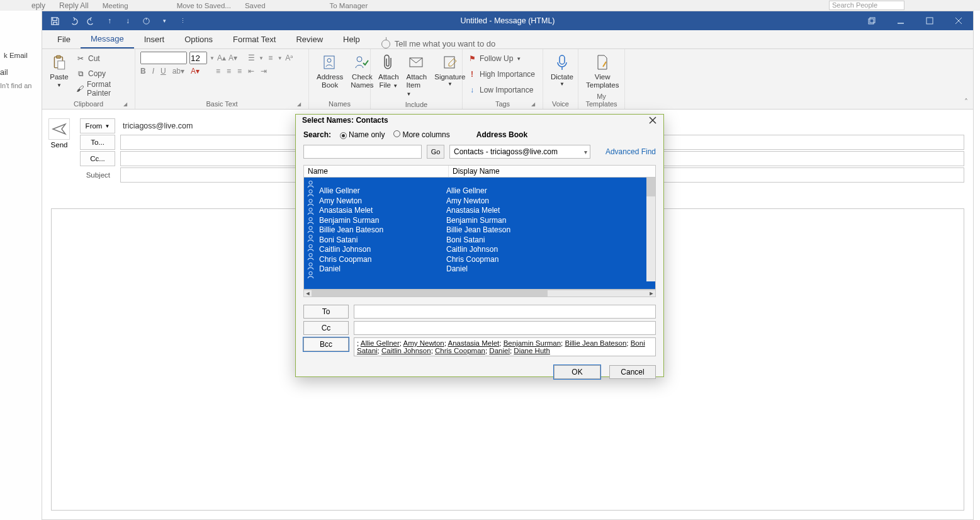  What do you see at coordinates (199, 39) in the screenshot?
I see `tab-options: Options` at bounding box center [199, 39].